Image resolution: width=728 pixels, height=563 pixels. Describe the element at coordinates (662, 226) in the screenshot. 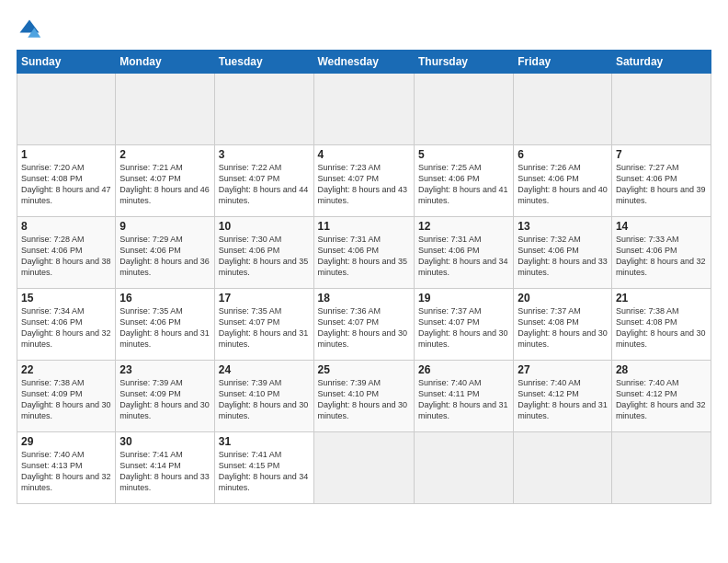

I see `day-number: 14` at that location.